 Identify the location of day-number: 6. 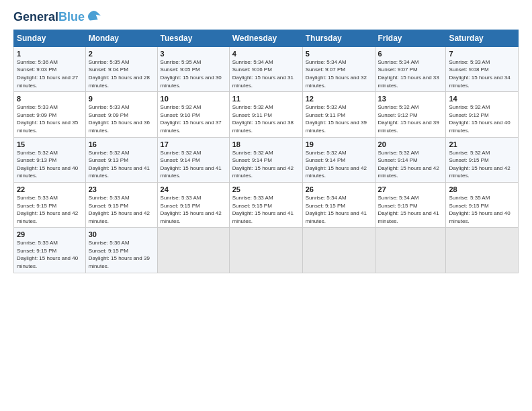
(411, 54).